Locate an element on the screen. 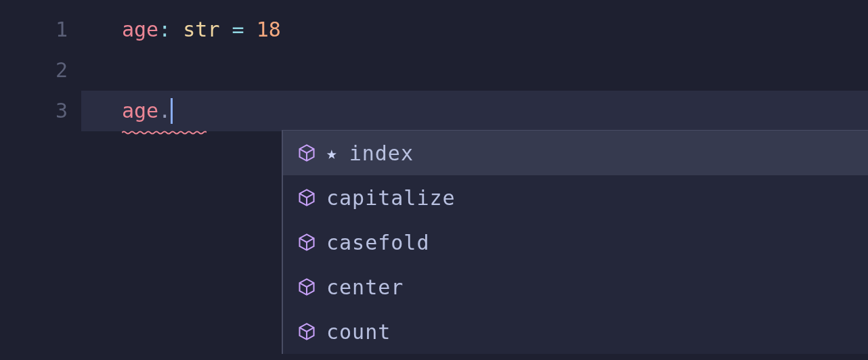  line-number: 2 is located at coordinates (41, 70).